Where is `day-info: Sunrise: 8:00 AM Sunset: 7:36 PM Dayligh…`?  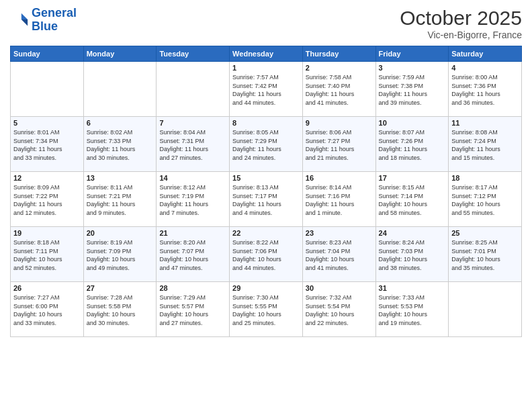 day-info: Sunrise: 8:00 AM Sunset: 7:36 PM Dayligh… is located at coordinates (485, 90).